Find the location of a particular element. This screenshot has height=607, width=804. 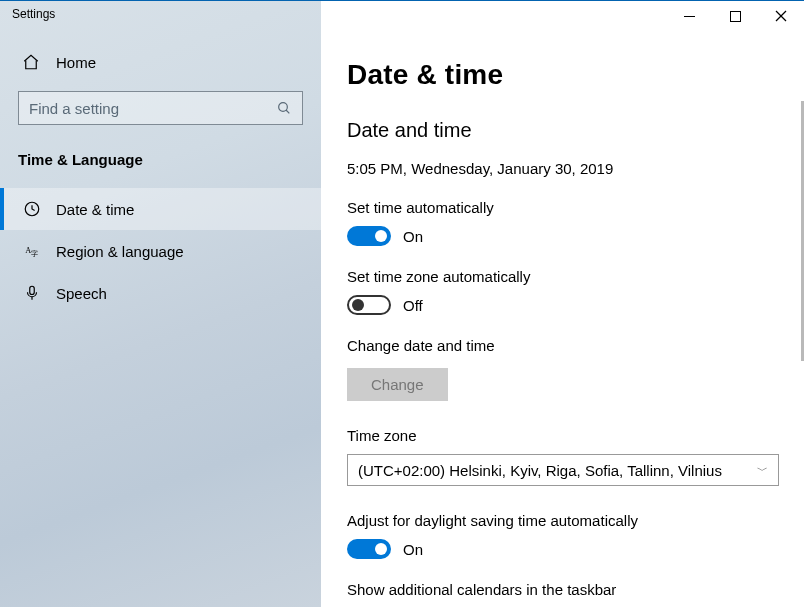

microphone-icon is located at coordinates (32, 293).